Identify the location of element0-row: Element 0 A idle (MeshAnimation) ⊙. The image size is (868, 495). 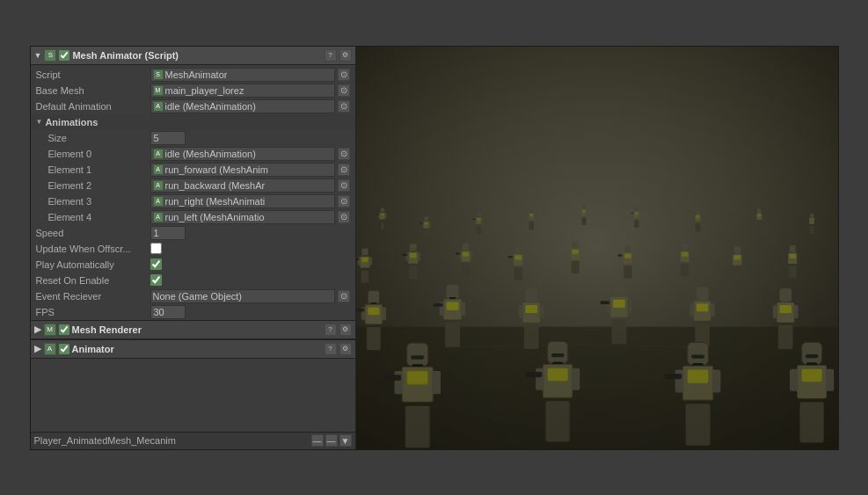
(193, 154).